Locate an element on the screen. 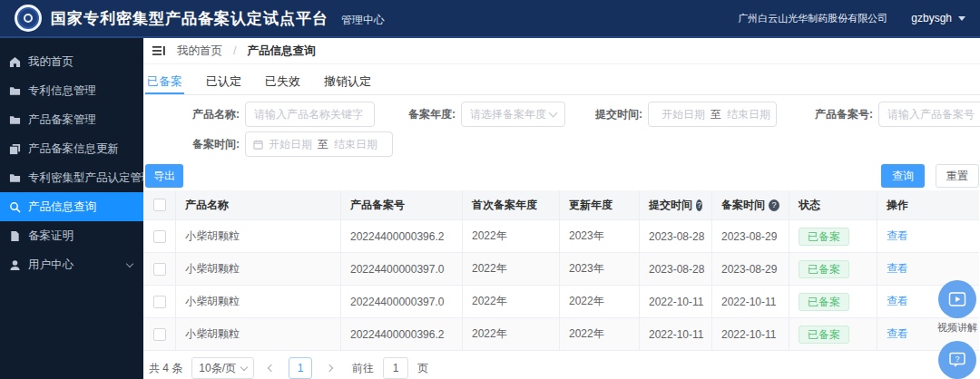  page-unit-label: 页 is located at coordinates (423, 368).